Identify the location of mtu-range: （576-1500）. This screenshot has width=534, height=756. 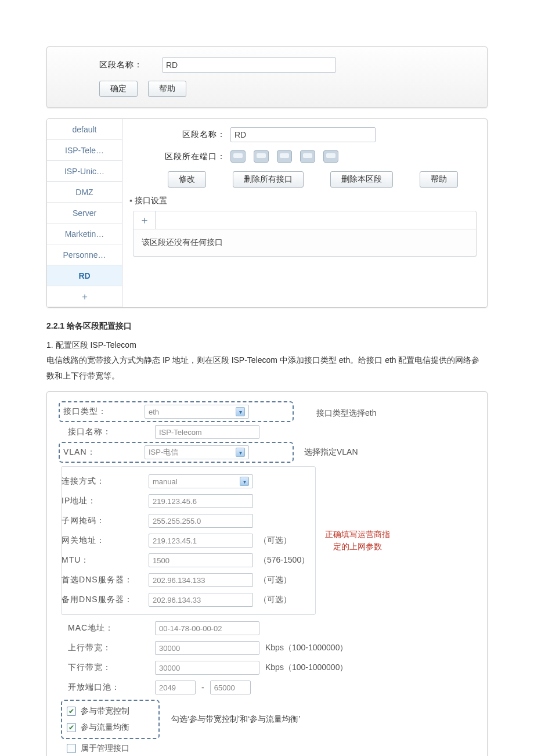
(284, 560).